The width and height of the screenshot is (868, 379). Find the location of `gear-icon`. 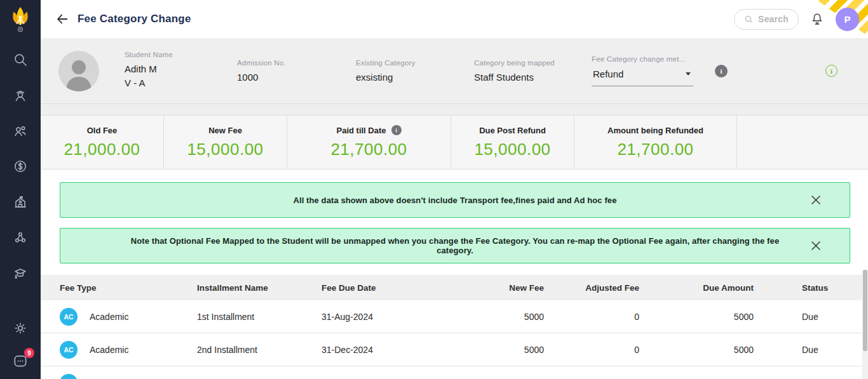

gear-icon is located at coordinates (20, 328).